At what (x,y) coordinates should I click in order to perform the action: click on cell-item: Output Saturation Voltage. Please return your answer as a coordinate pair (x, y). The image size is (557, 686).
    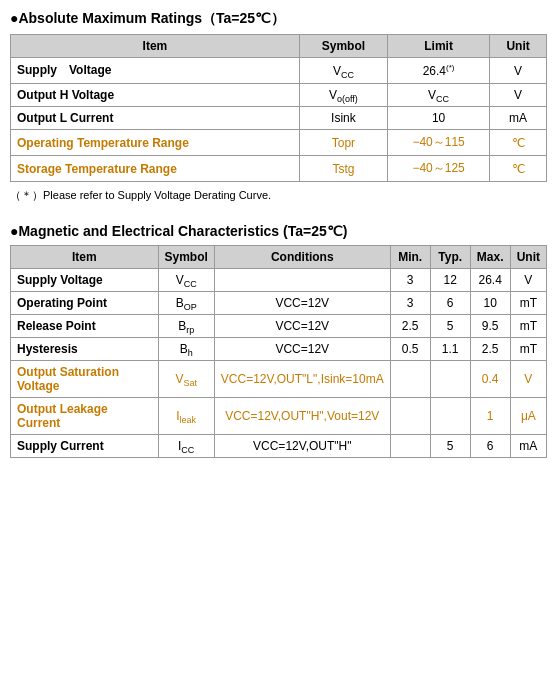
    Looking at the image, I should click on (85, 380).